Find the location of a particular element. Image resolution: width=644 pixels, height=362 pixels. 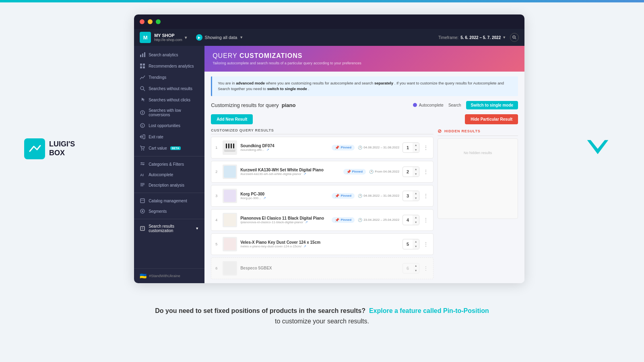

sidebar-item-catalog: Catalog management is located at coordinates (169, 201).